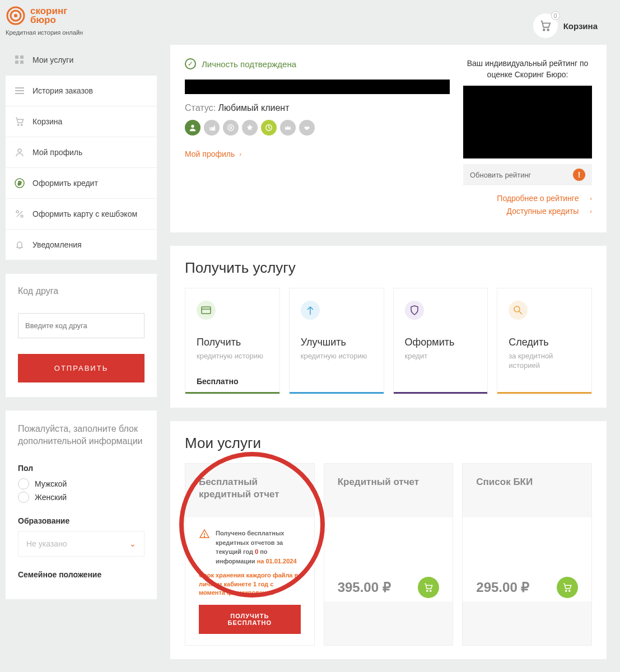  What do you see at coordinates (544, 341) in the screenshot?
I see `service-monitor-history: Следить за кредитной историей` at bounding box center [544, 341].